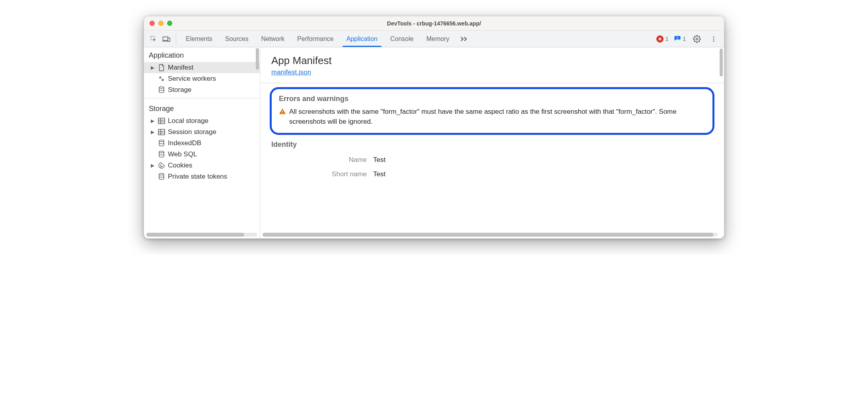  Describe the element at coordinates (319, 174) in the screenshot. I see `field-label: Short name` at that location.